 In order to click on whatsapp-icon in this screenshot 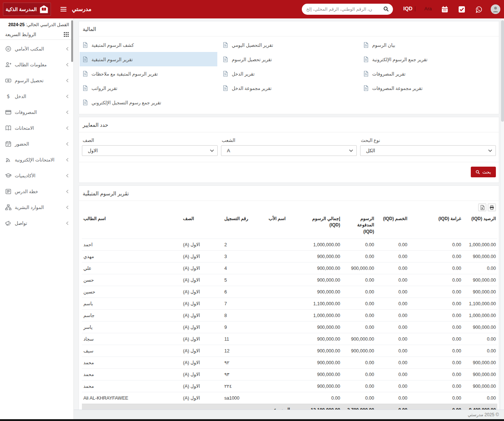, I will do `click(479, 10)`.